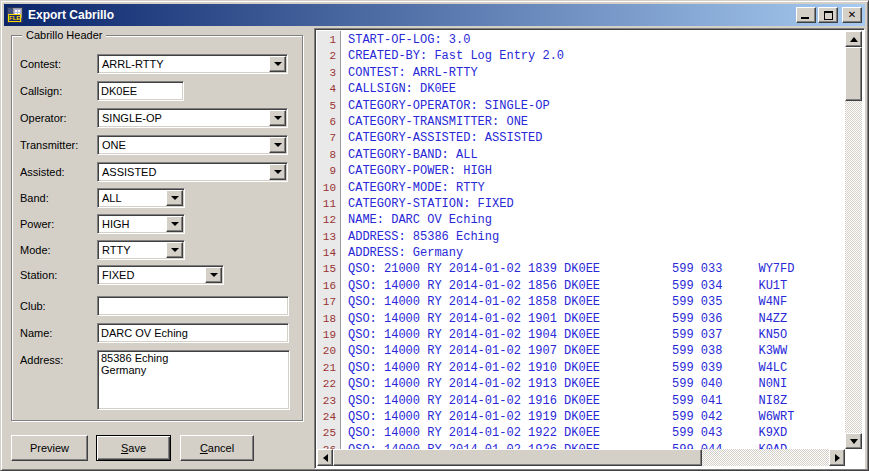  I want to click on log-text: QSO: 14000 RY 2014-01-02 1913 DK0EE 599 …, so click(564, 384).